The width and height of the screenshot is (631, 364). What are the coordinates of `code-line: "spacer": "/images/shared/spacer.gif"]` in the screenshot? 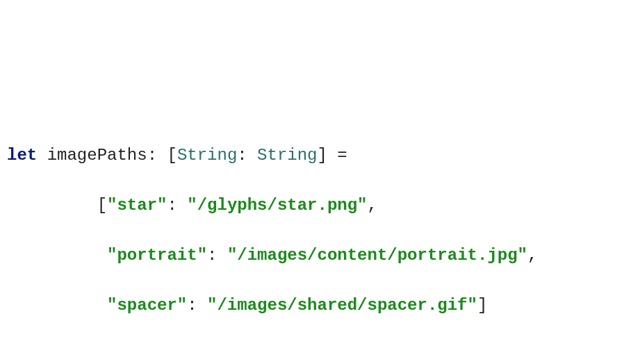 It's located at (316, 306).